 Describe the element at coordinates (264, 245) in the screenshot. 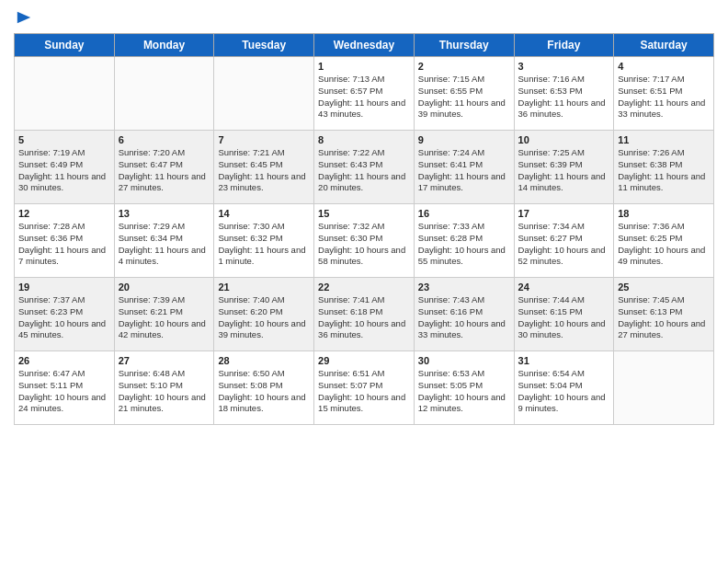

I see `day-info: Sunrise: 7:30 AM Sunset: 6:32 PM Dayligh…` at that location.